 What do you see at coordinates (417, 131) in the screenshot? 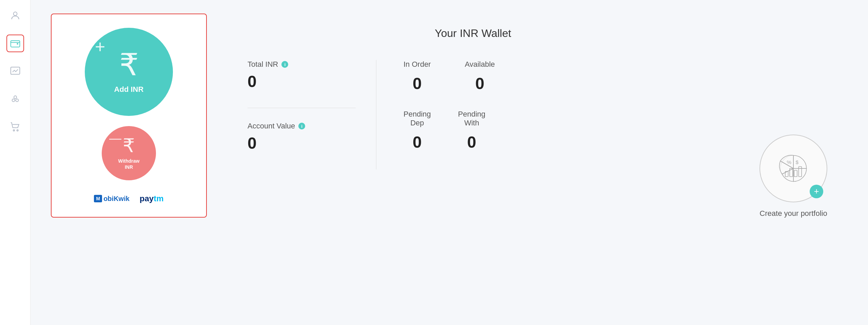
I see `pending-dep-stat: PendingDep 0` at bounding box center [417, 131].